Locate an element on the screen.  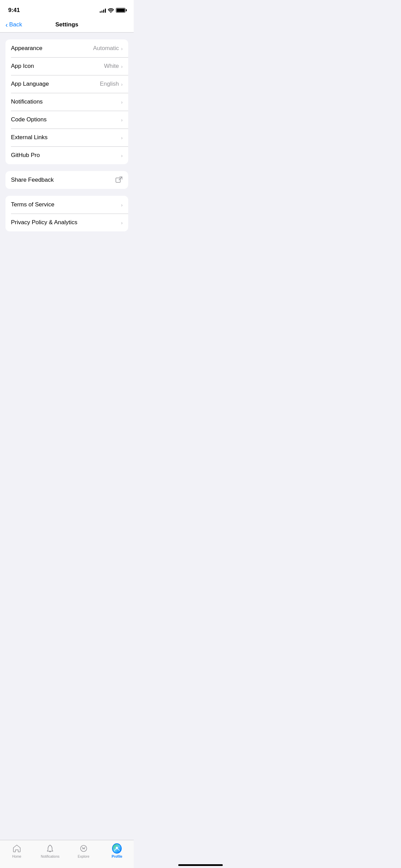
status-bar: 9:41 is located at coordinates (67, 9).